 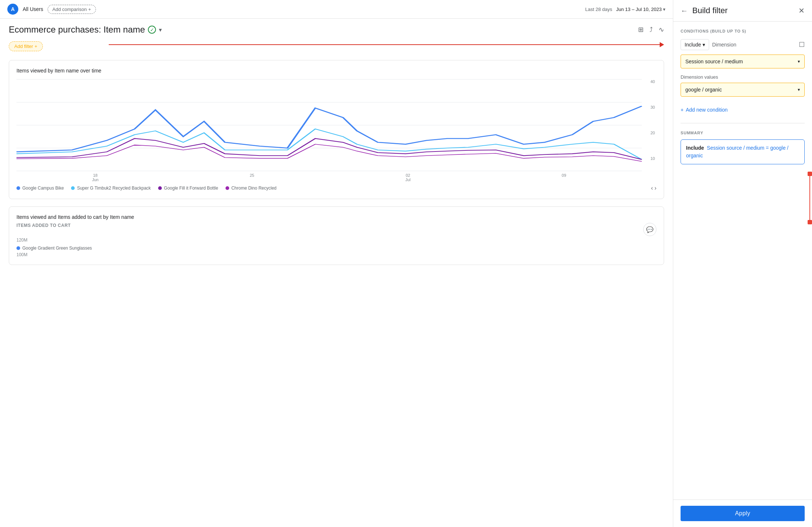 What do you see at coordinates (742, 152) in the screenshot?
I see `summary-text: Include Session source / medium = google…` at bounding box center [742, 152].